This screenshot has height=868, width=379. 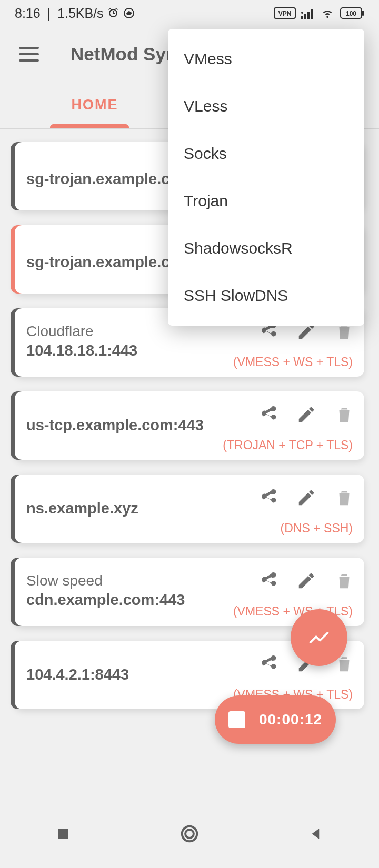 What do you see at coordinates (95, 105) in the screenshot?
I see `tab-home: HOME` at bounding box center [95, 105].